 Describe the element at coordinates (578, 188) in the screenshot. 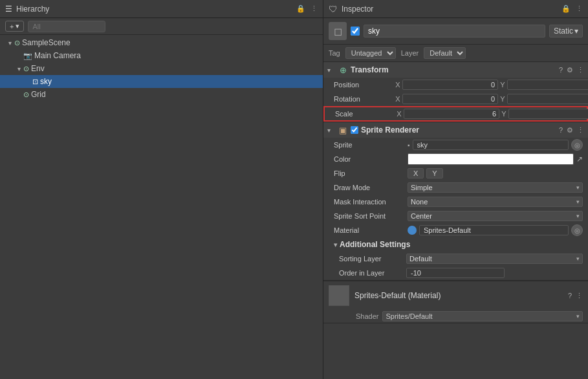

I see `draw-mode-chevron: ▾` at that location.